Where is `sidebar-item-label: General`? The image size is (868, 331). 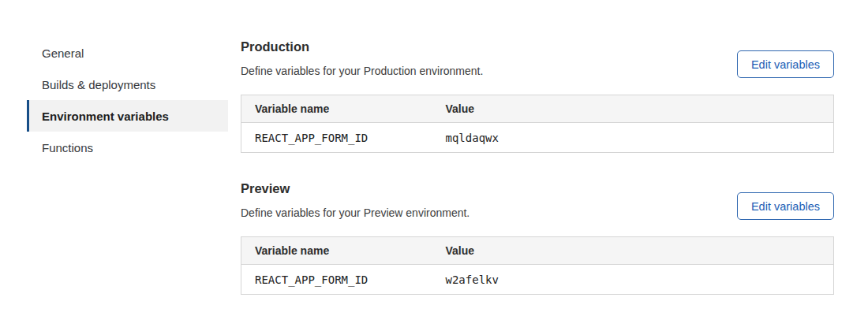
sidebar-item-label: General is located at coordinates (63, 54).